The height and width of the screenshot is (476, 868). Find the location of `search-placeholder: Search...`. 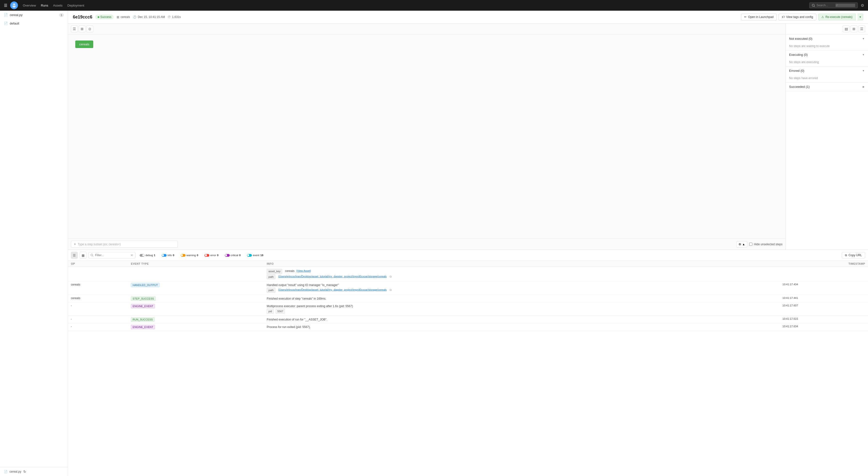

search-placeholder: Search... is located at coordinates (825, 5).